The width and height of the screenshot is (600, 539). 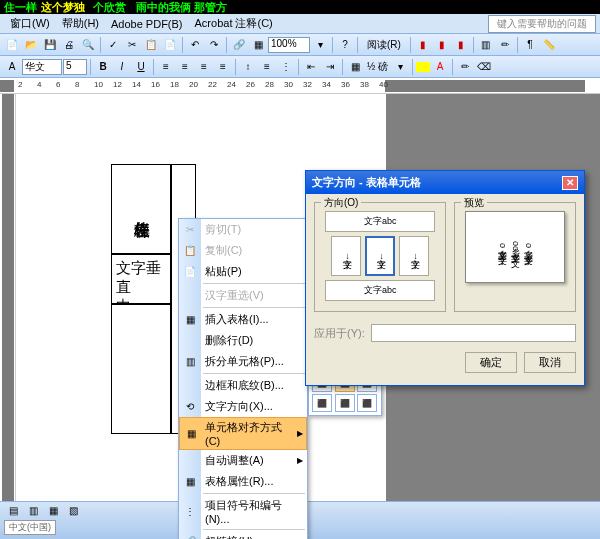 What do you see at coordinates (50, 45) in the screenshot?
I see `save-icon: 💾` at bounding box center [50, 45].